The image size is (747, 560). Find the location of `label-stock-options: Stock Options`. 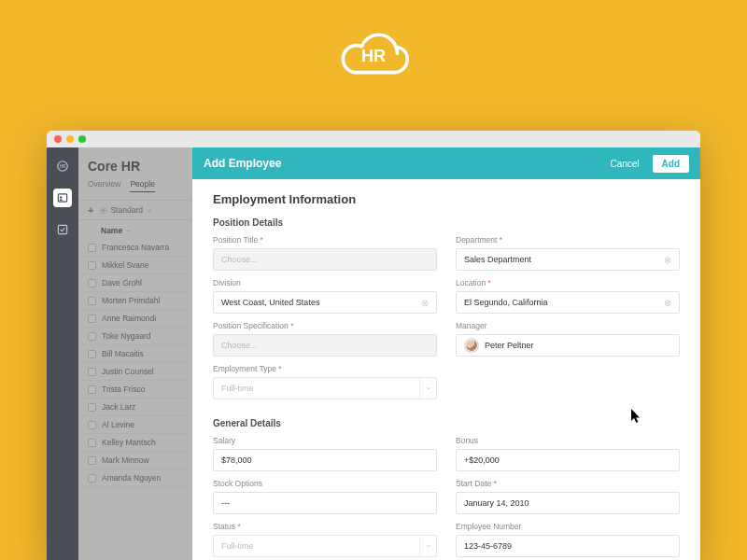

label-stock-options: Stock Options is located at coordinates (325, 483).